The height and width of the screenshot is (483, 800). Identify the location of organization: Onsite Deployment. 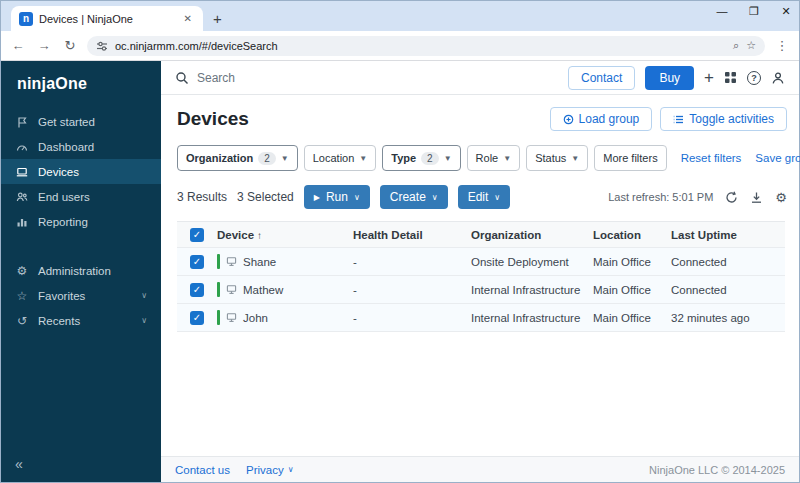
(532, 262).